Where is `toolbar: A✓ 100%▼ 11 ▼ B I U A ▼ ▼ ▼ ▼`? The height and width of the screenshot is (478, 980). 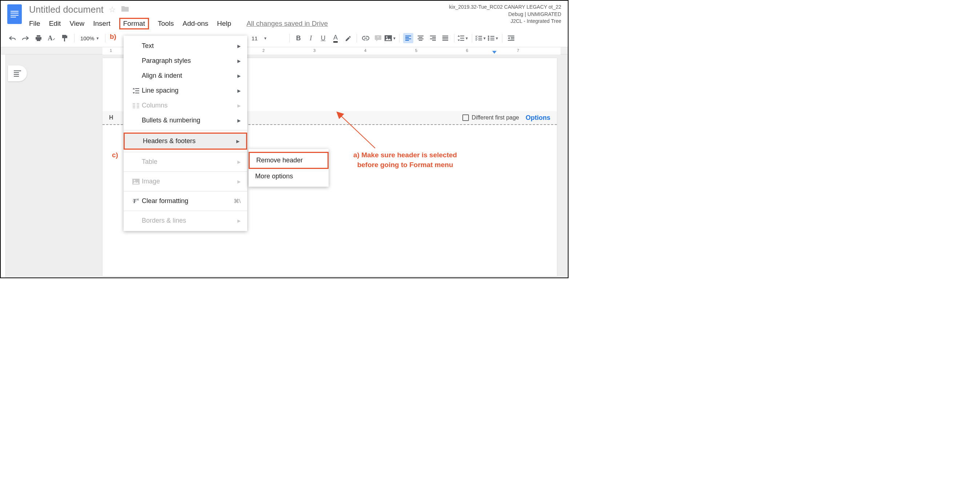 toolbar: A✓ 100%▼ 11 ▼ B I U A ▼ ▼ ▼ ▼ is located at coordinates (284, 38).